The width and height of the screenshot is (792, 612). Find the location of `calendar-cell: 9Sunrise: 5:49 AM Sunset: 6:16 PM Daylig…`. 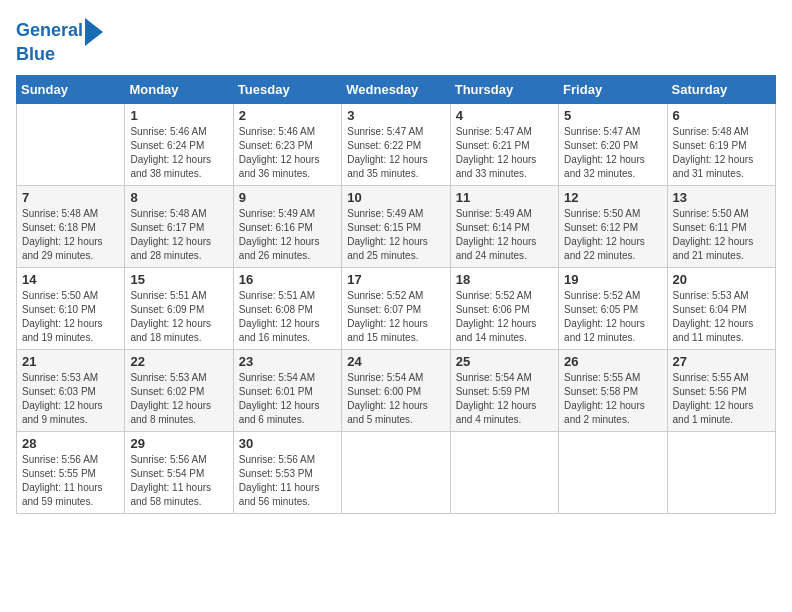

calendar-cell: 9Sunrise: 5:49 AM Sunset: 6:16 PM Daylig… is located at coordinates (287, 227).